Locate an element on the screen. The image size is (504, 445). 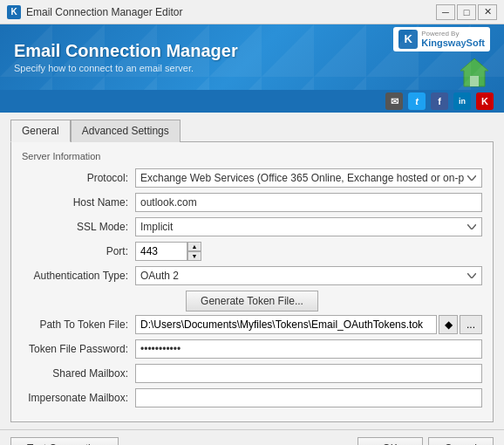
close-button: ✕ is located at coordinates (487, 12).